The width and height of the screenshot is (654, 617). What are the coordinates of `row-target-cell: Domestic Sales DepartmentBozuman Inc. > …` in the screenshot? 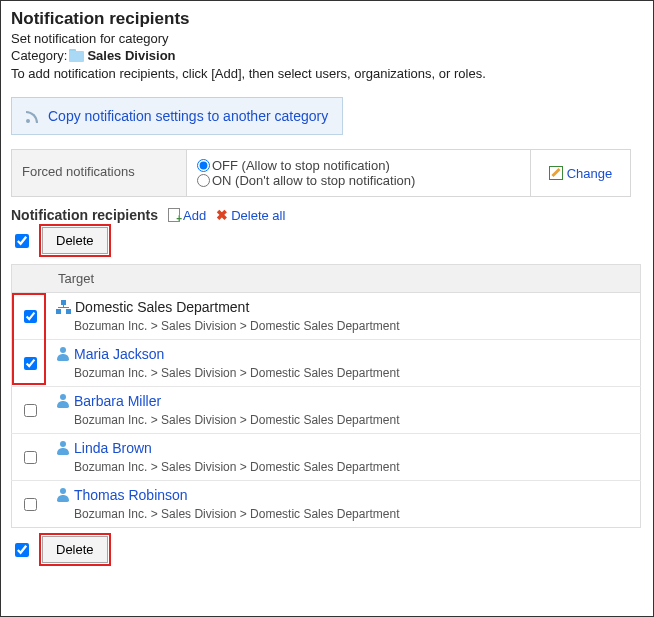 It's located at (344, 316).